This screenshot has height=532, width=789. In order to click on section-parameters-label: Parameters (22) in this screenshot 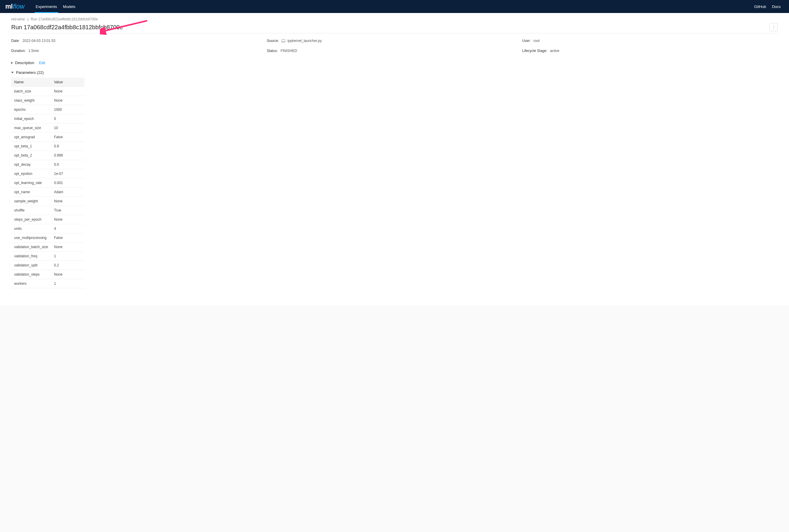, I will do `click(30, 73)`.